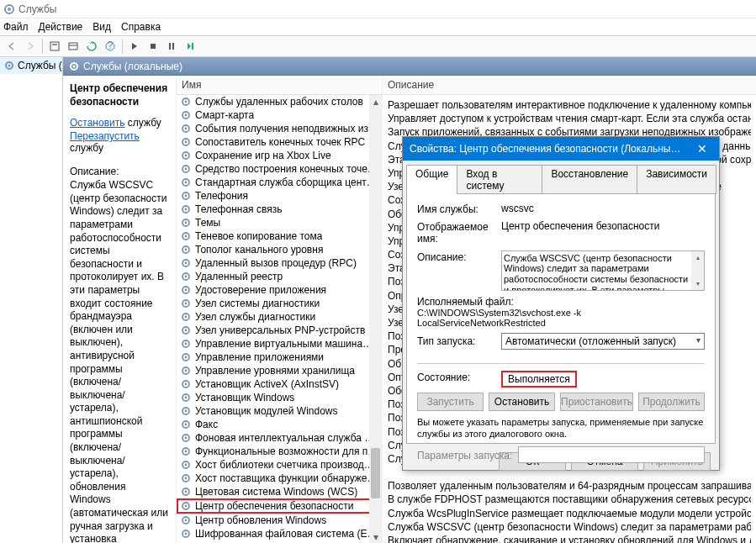 The height and width of the screenshot is (543, 756). What do you see at coordinates (521, 402) in the screenshot?
I see `stop-button: Остановить` at bounding box center [521, 402].